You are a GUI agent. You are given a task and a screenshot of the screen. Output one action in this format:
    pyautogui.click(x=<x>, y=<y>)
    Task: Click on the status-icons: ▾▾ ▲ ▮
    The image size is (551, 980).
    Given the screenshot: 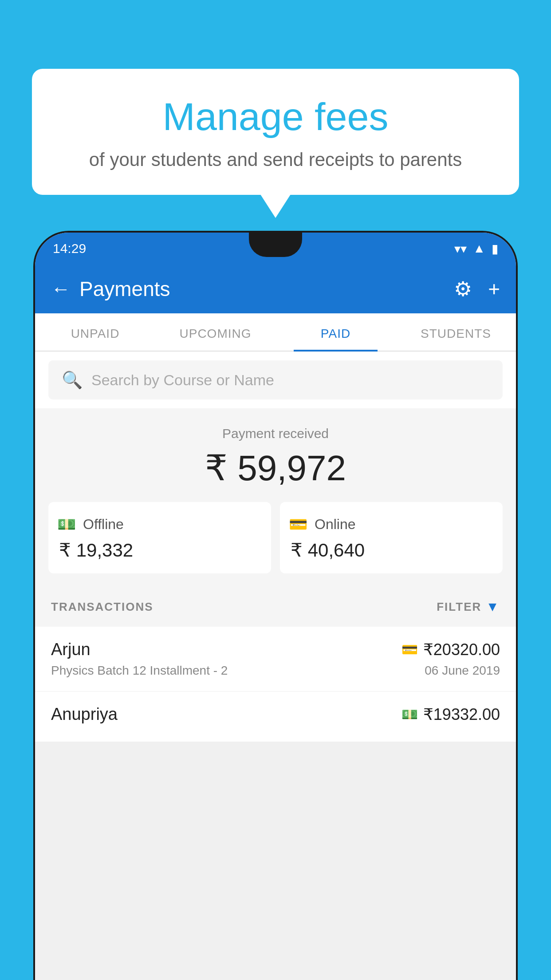 What is the action you would take?
    pyautogui.click(x=476, y=249)
    